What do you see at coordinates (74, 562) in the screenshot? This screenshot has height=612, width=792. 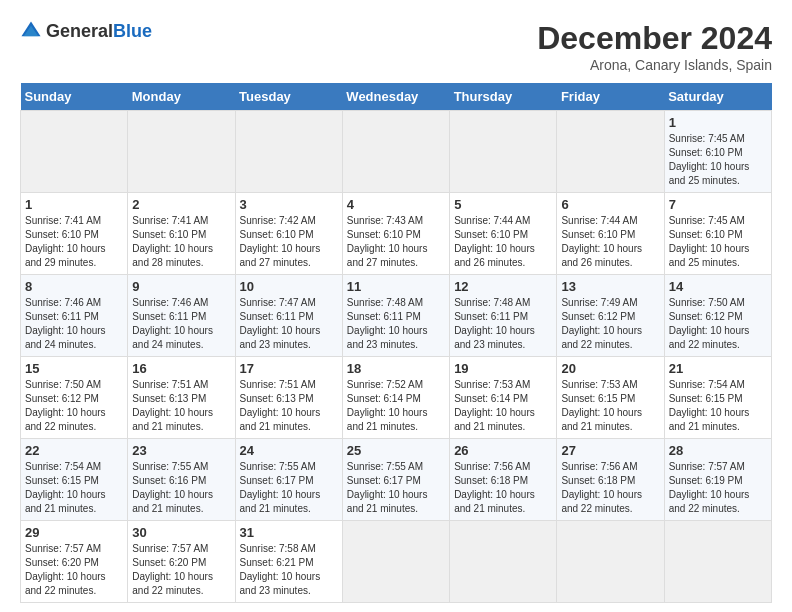 I see `calendar-cell: 29Sunrise: 7:57 AMSunset: 6:20 PMDayligh…` at bounding box center [74, 562].